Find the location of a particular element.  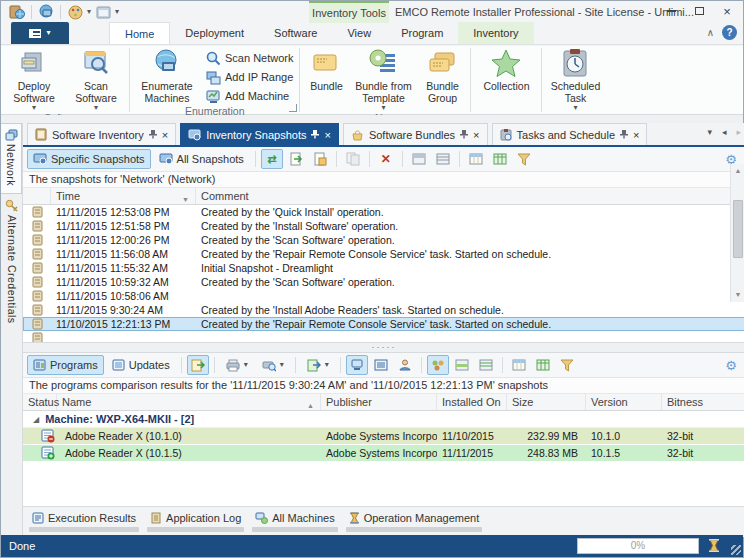

enumerate-machines-button: Enumerate Machines is located at coordinates (167, 76).